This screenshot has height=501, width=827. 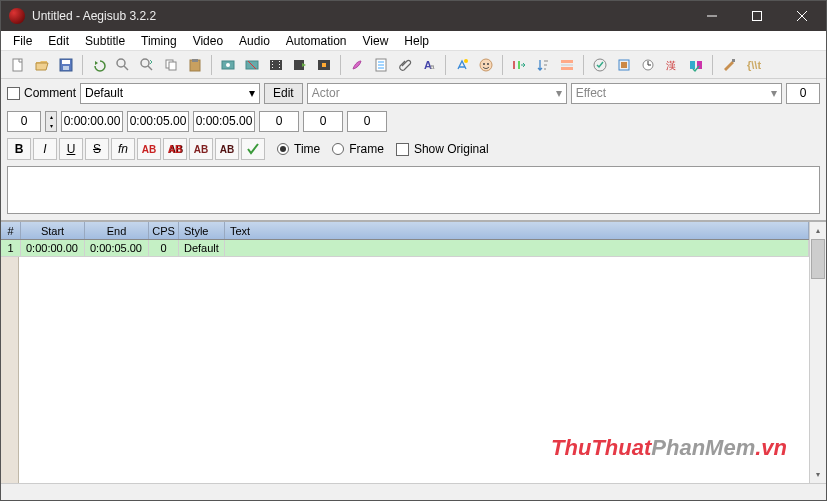 I want to click on underline-button: U, so click(x=71, y=149).